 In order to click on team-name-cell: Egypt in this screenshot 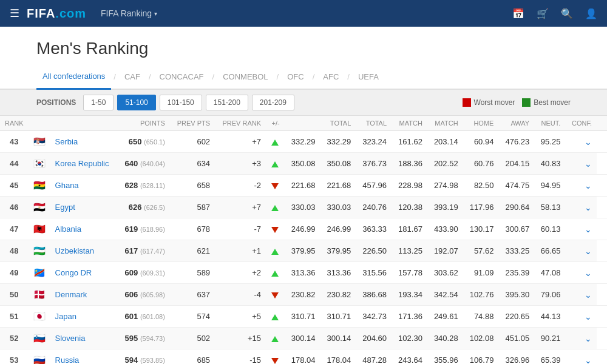, I will do `click(84, 207)`.